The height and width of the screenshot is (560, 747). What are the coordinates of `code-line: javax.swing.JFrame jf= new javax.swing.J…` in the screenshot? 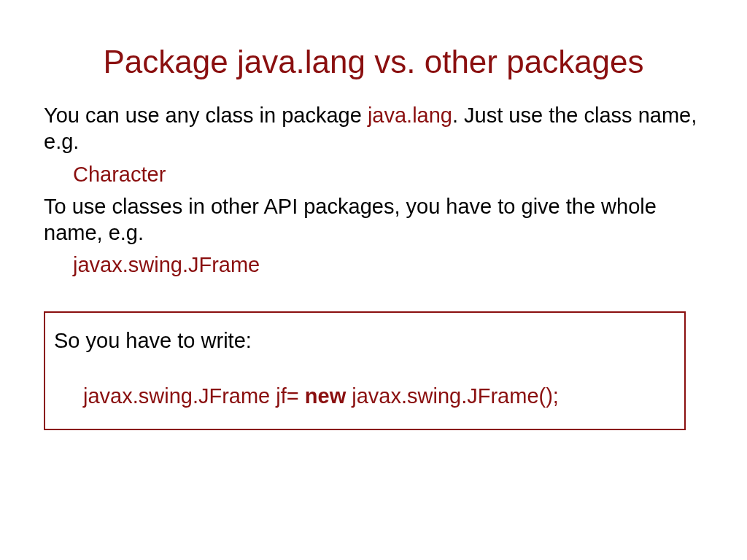 It's located at (365, 397).